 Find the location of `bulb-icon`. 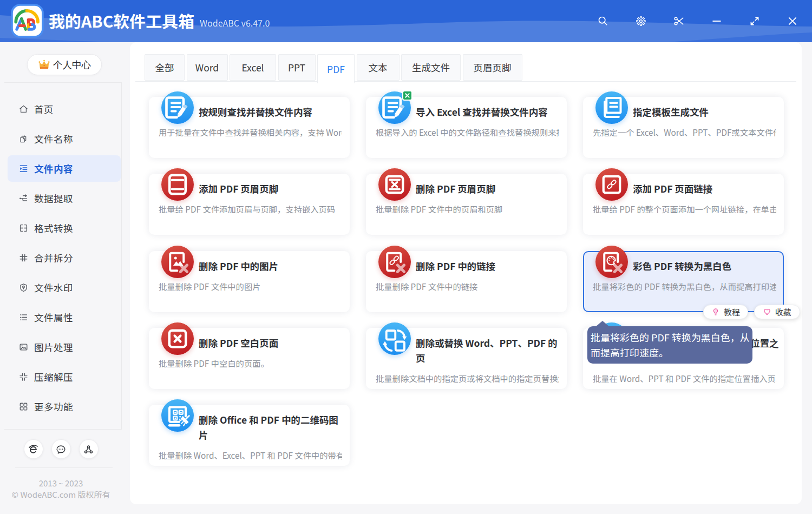

bulb-icon is located at coordinates (716, 312).